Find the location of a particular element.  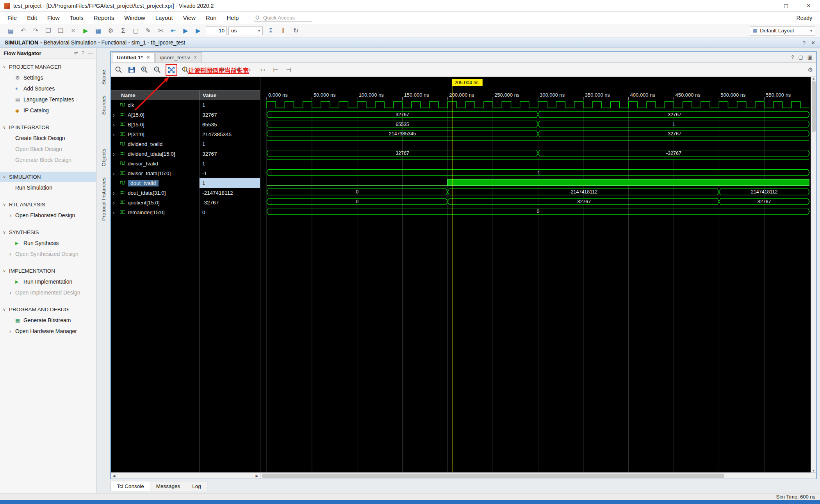

nav-item-open-hardware-manager: ›Open Hardware Manager is located at coordinates (48, 331).